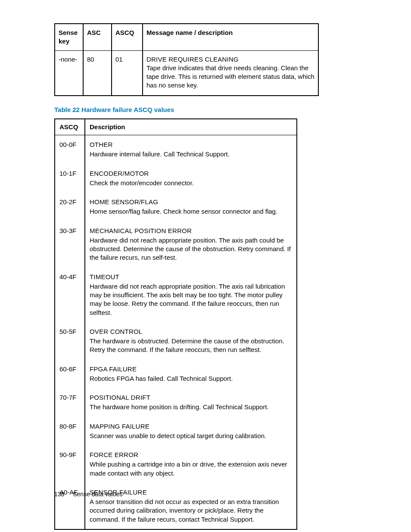 This screenshot has height=532, width=411. What do you see at coordinates (70, 207) in the screenshot?
I see `cell-ascq: 20-2F` at bounding box center [70, 207].